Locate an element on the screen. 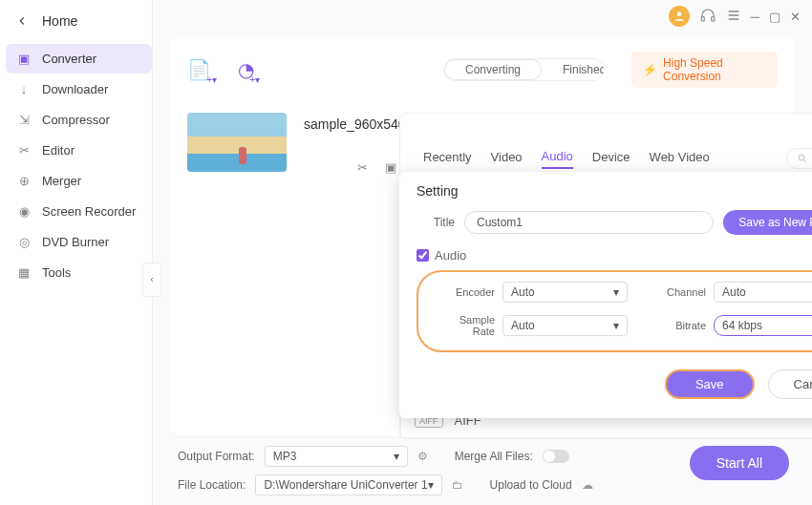 The height and width of the screenshot is (505, 812). bitrate-select: 64 kbps▾ is located at coordinates (762, 326).